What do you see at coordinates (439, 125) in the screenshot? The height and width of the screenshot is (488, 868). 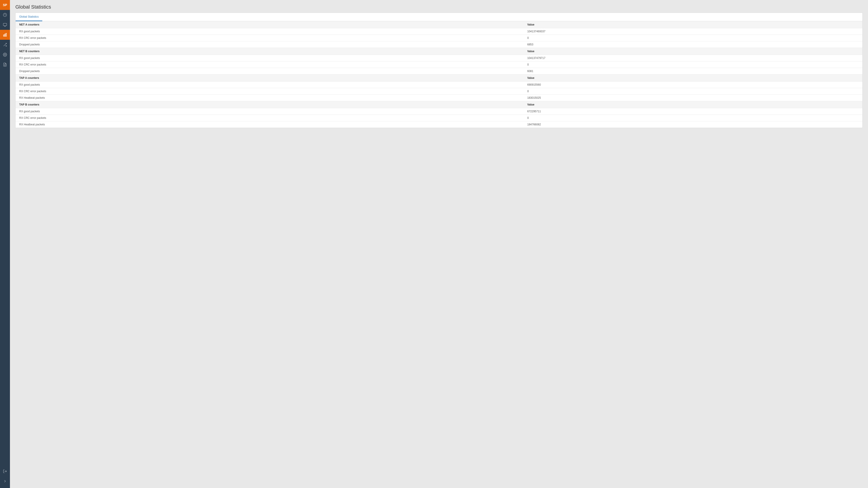 I see `table-row: RX Heatbeat packets 184766082` at bounding box center [439, 125].